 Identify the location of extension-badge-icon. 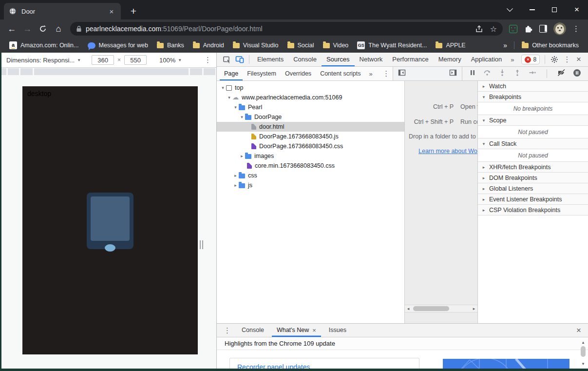
(513, 29).